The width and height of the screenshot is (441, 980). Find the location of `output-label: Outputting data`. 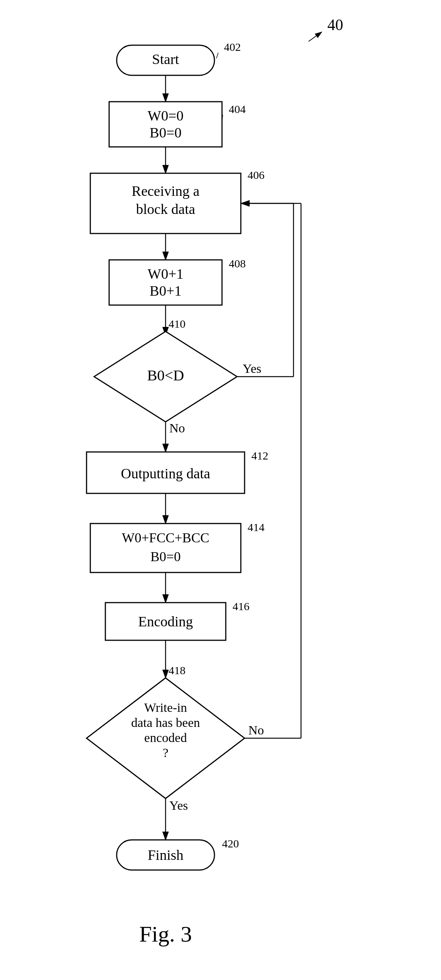

output-label: Outputting data is located at coordinates (166, 473).